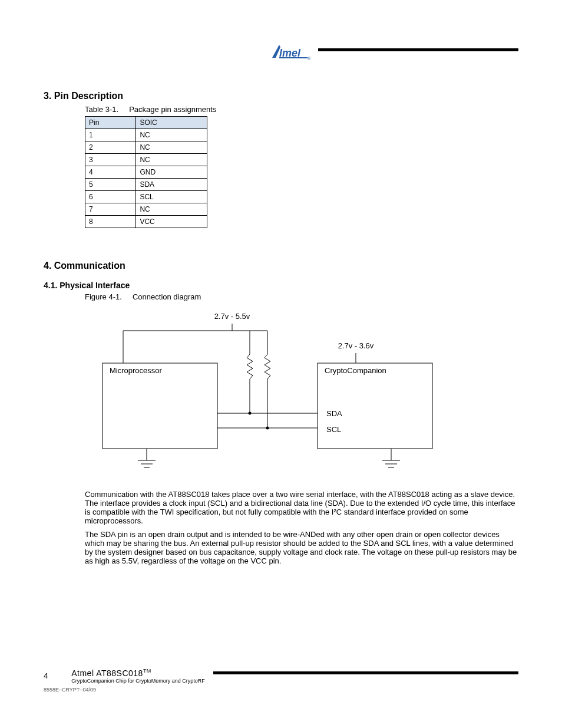  I want to click on table-caption-label: Table 3-1., so click(101, 110).